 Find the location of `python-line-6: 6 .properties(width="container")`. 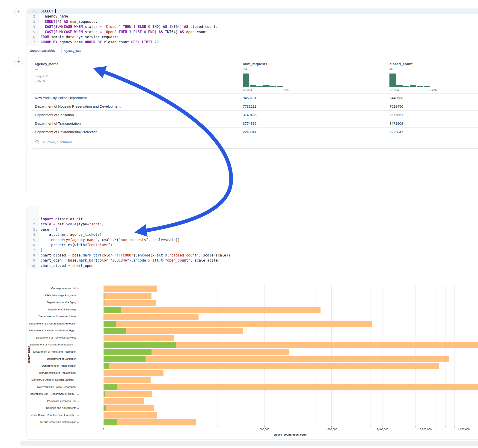

python-line-6: 6 .properties(width="container") is located at coordinates (252, 245).